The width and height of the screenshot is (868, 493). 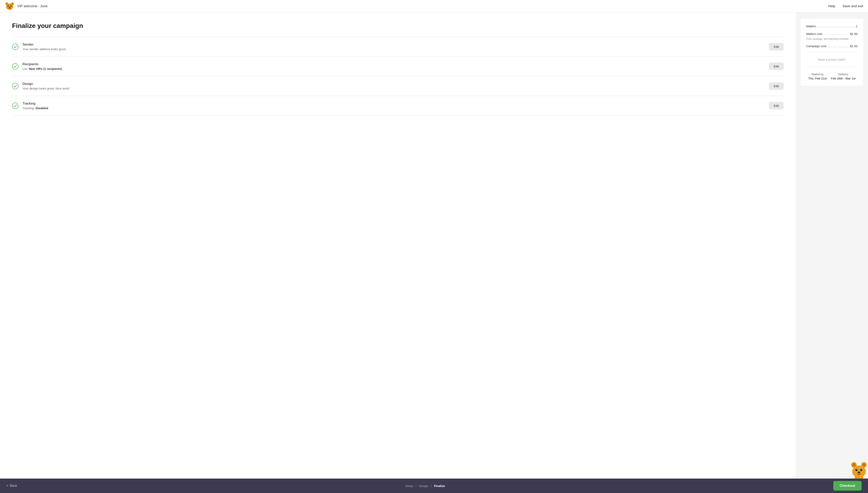 What do you see at coordinates (393, 106) in the screenshot?
I see `tracking-info: Tracking Tracking: Disabled` at bounding box center [393, 106].